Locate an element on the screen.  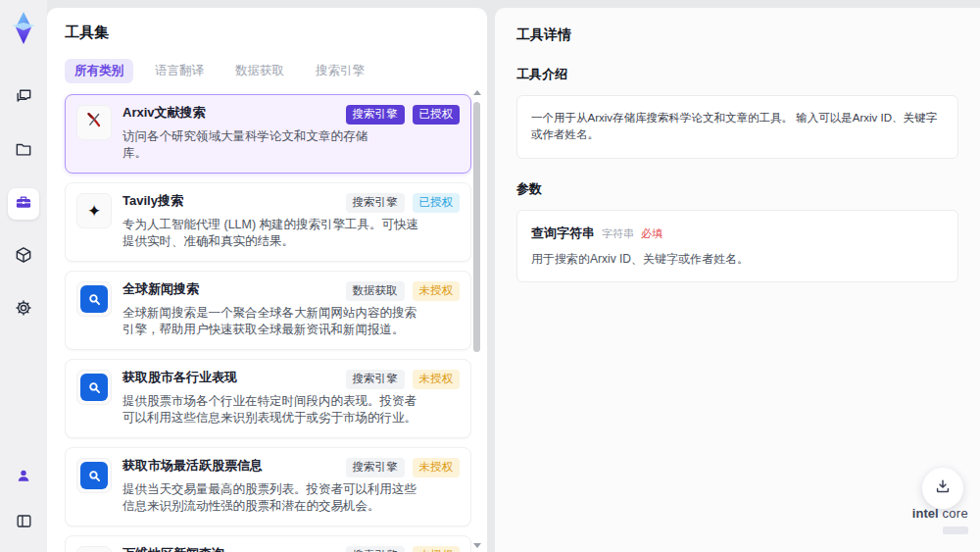
tool-name: 全球新闻搜索 is located at coordinates (161, 290).